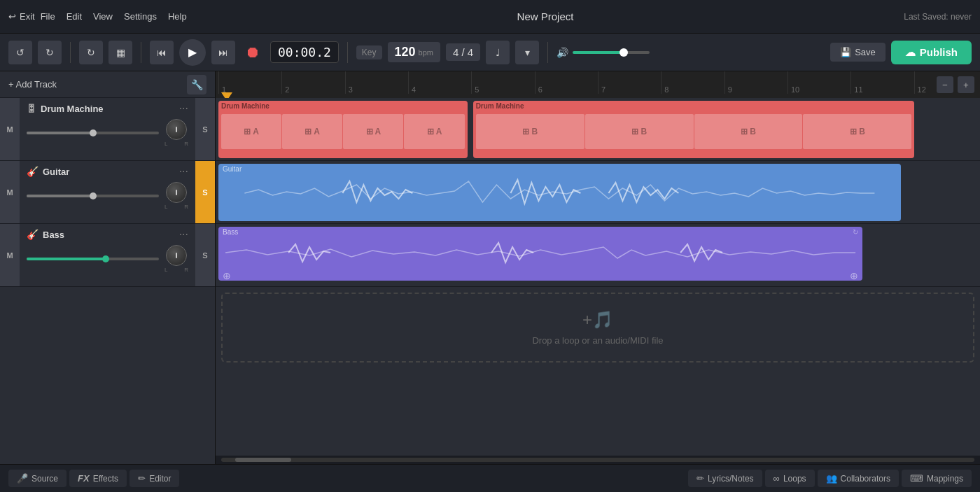 Image resolution: width=980 pixels, height=492 pixels. I want to click on drop-zone: +🎵 Drop a loop or an audio/MIDI file, so click(598, 328).